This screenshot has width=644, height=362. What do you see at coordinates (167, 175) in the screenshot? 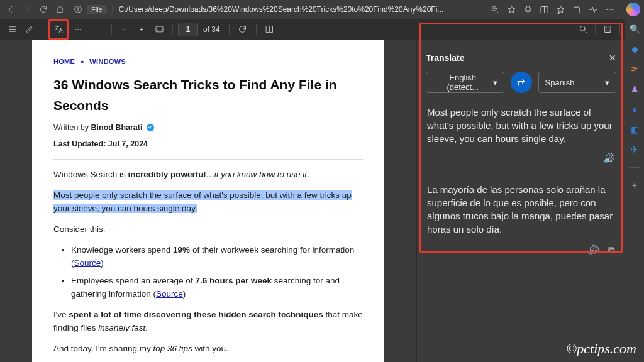
I see `t: incredibly powerful` at bounding box center [167, 175].